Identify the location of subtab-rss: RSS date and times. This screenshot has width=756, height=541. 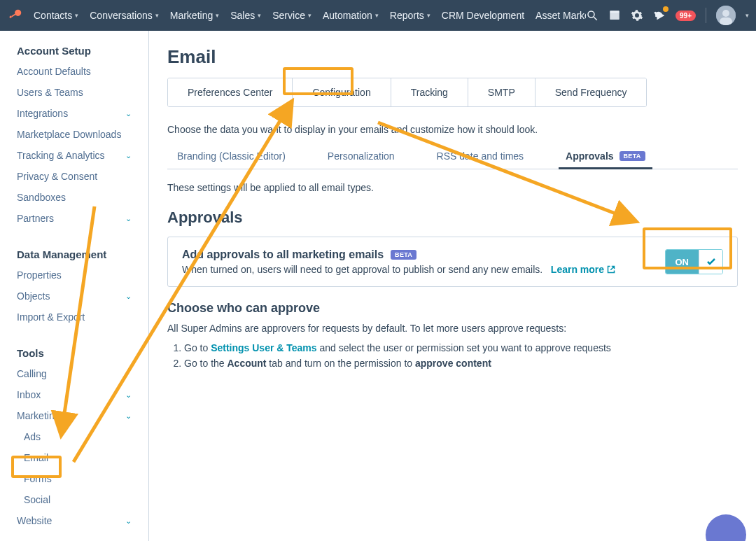
(480, 160).